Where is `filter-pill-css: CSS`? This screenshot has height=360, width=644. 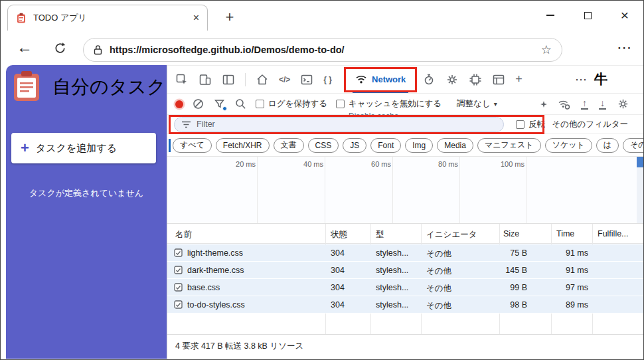 filter-pill-css: CSS is located at coordinates (324, 145).